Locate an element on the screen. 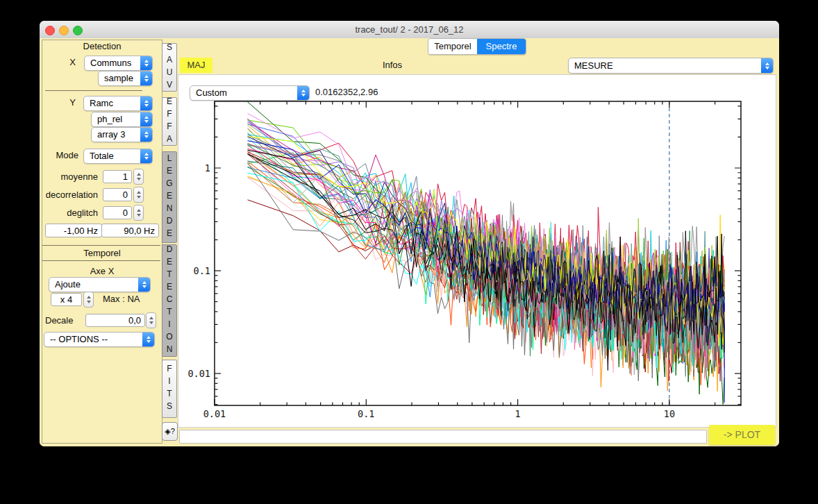 This screenshot has width=818, height=504. y-select-2: ph_rel is located at coordinates (122, 119).